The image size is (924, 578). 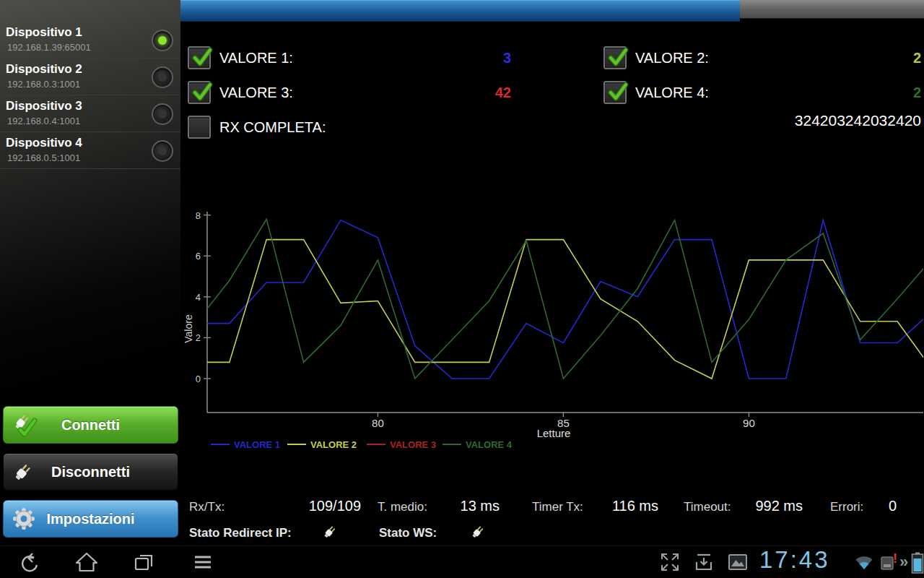 I want to click on param-row-rx-completa: RX COMPLETA:, so click(x=349, y=127).